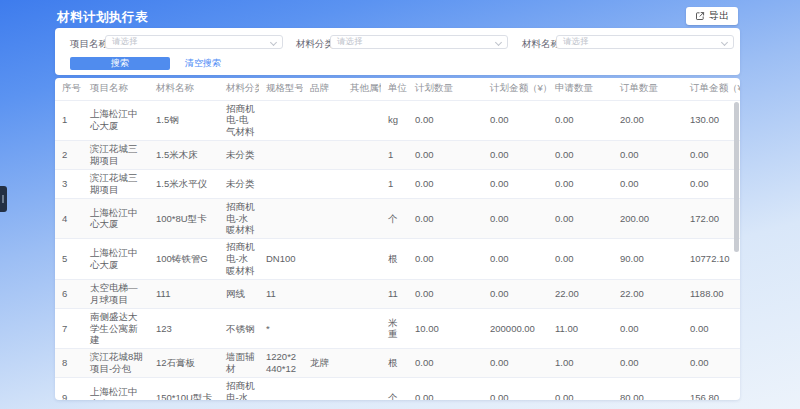 This screenshot has width=800, height=409. I want to click on table-cell: 123, so click(184, 328).